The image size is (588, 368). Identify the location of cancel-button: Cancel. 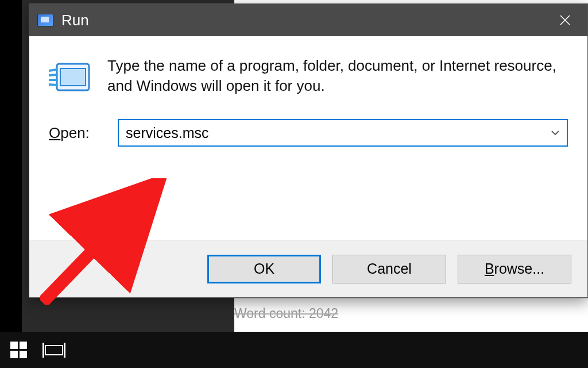
(389, 269).